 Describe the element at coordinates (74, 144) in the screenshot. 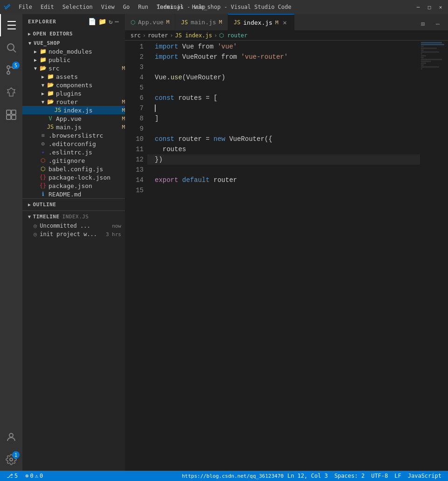

I see `tree-editorconfig: ▶ ⚙ .editorconfig` at that location.